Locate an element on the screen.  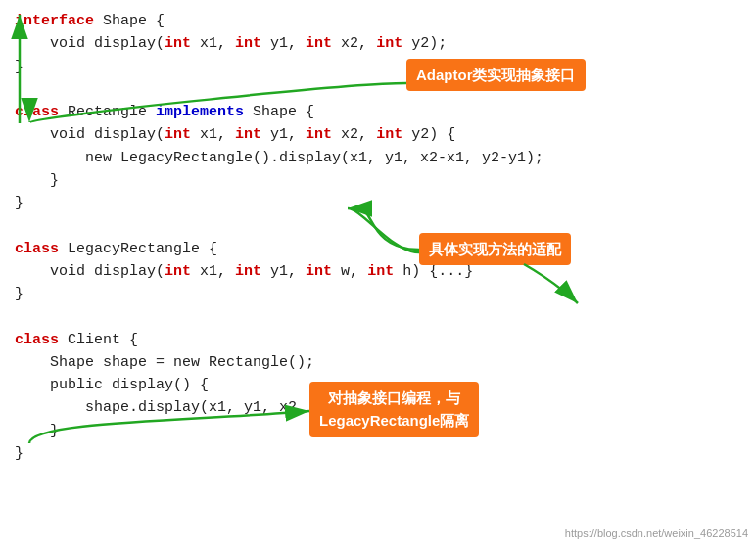
code-line-7: new LegacyRectangle().display(x1, y1, x2… is located at coordinates (378, 159).